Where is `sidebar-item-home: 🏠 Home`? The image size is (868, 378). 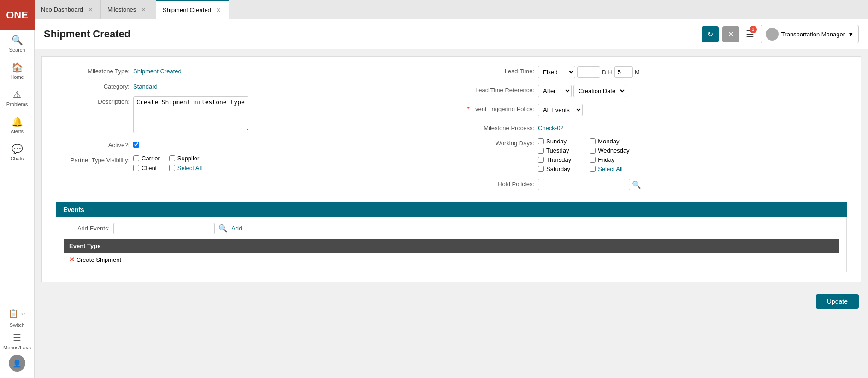 sidebar-item-home: 🏠 Home is located at coordinates (17, 71).